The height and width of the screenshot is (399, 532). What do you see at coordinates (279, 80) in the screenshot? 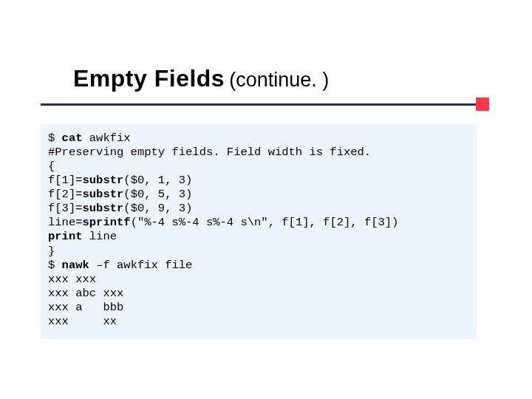
I see `title-cont: (continue. )` at bounding box center [279, 80].